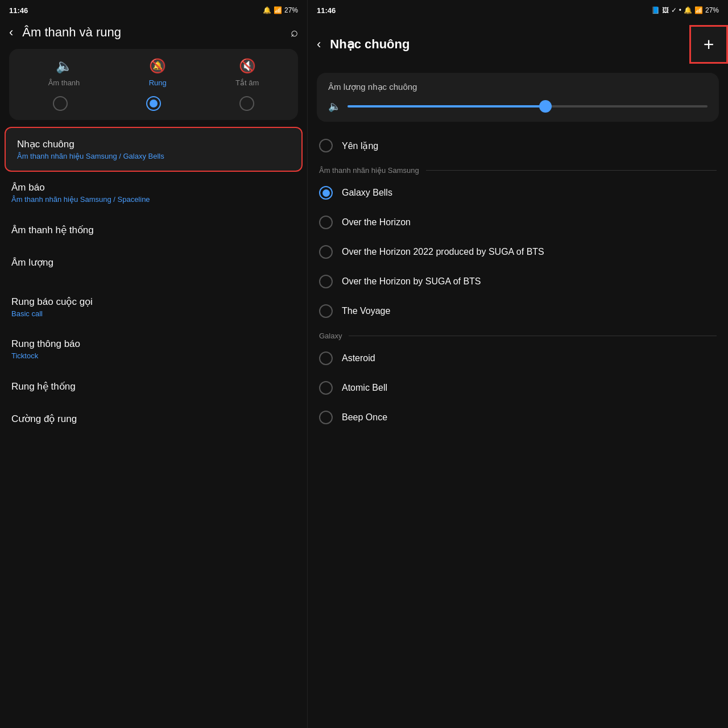 The image size is (728, 728). What do you see at coordinates (64, 66) in the screenshot?
I see `am-thanh-icon: 🔈` at bounding box center [64, 66].